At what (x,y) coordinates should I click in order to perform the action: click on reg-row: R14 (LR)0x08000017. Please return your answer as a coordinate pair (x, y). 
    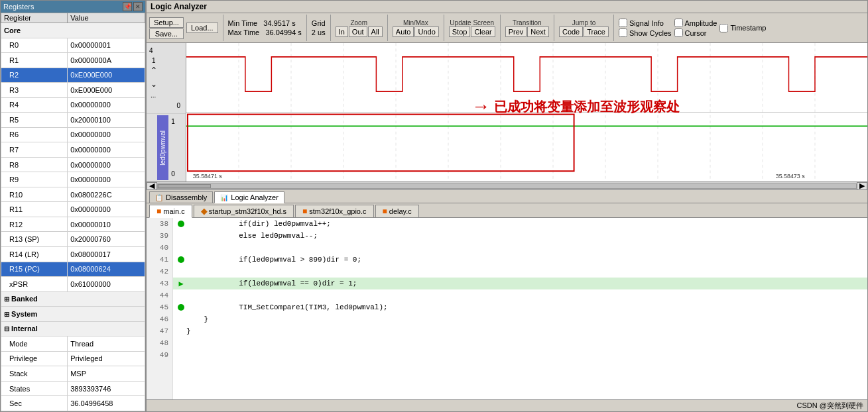
    Looking at the image, I should click on (73, 254).